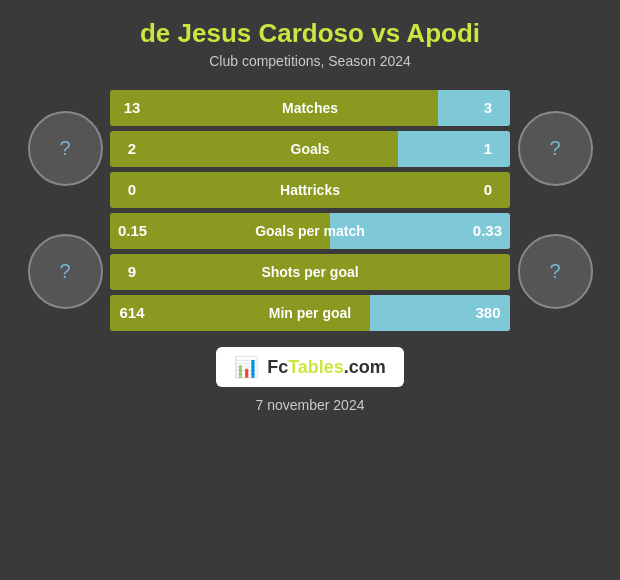 The height and width of the screenshot is (580, 620). Describe the element at coordinates (310, 149) in the screenshot. I see `stat-row: 2Goals1` at that location.